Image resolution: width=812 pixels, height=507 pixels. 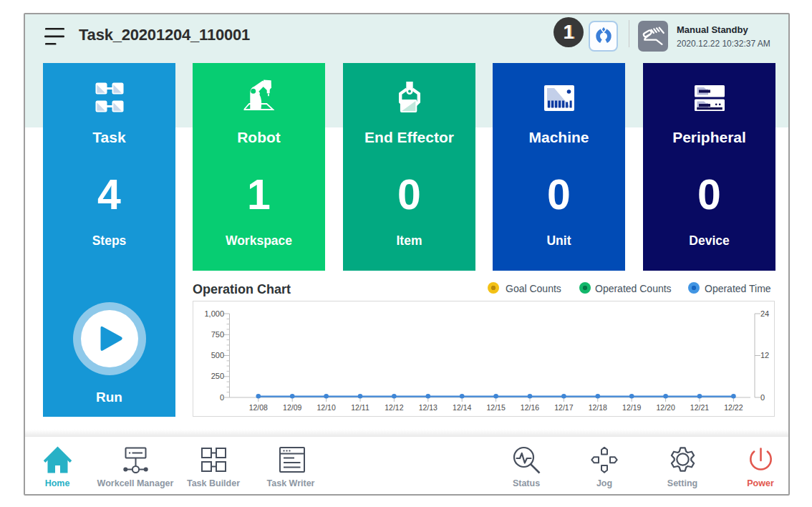 I want to click on svg-text: 250, so click(x=218, y=376).